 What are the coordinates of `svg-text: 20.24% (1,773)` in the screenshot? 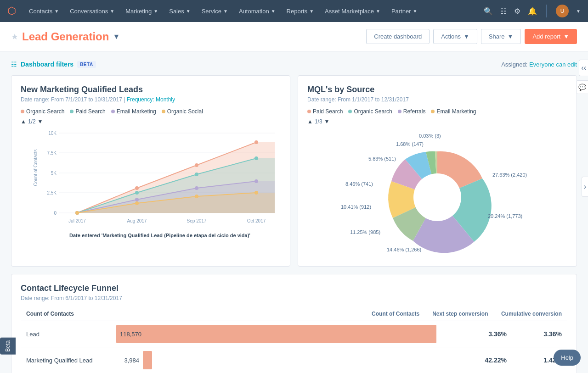 It's located at (505, 216).